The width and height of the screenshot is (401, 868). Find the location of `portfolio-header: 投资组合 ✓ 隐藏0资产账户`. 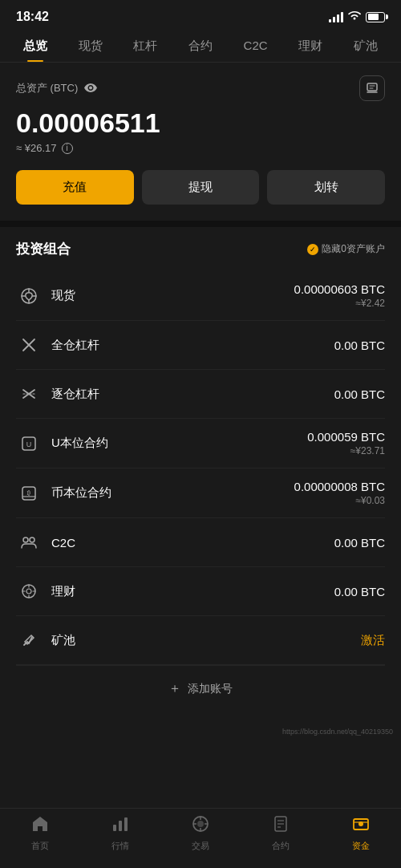

portfolio-header: 投资组合 ✓ 隐藏0资产账户 is located at coordinates (200, 249).